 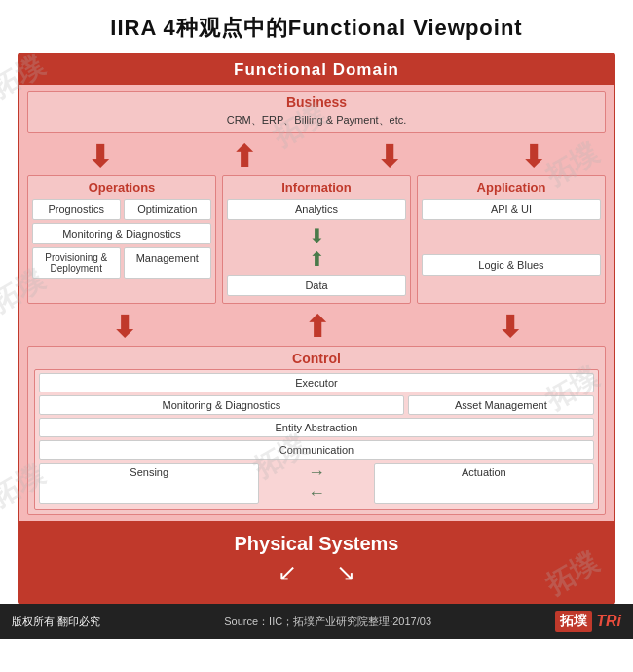 What do you see at coordinates (317, 327) in the screenshot?
I see `arrow-ctrl-up: ⬆` at bounding box center [317, 327].